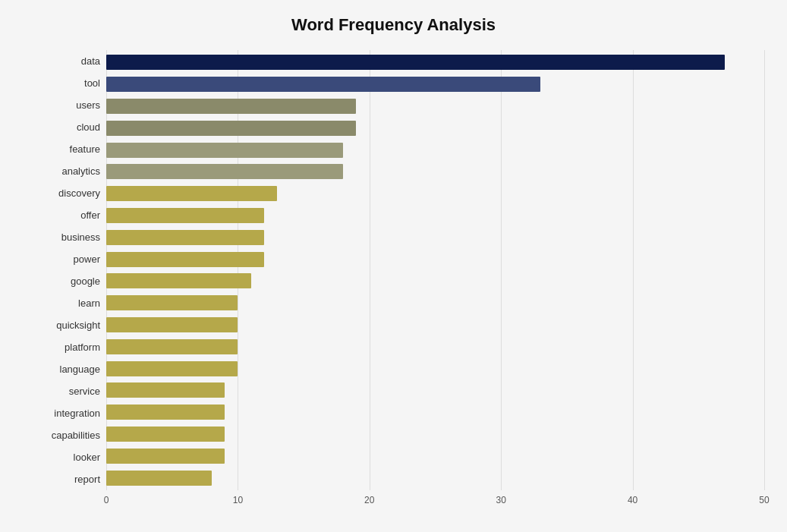  What do you see at coordinates (179, 281) in the screenshot?
I see `bar-google` at bounding box center [179, 281].